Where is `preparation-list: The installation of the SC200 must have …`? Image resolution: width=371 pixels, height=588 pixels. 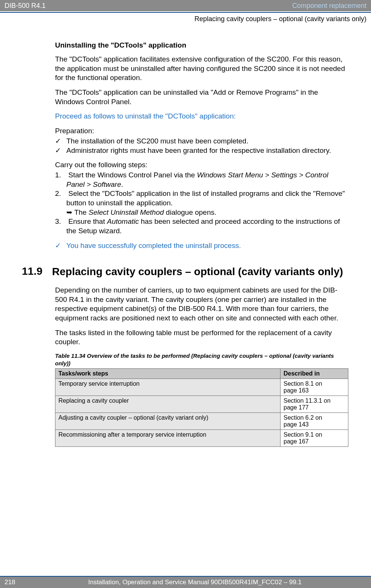 preparation-list: The installation of the SC200 must have … is located at coordinates (202, 146).